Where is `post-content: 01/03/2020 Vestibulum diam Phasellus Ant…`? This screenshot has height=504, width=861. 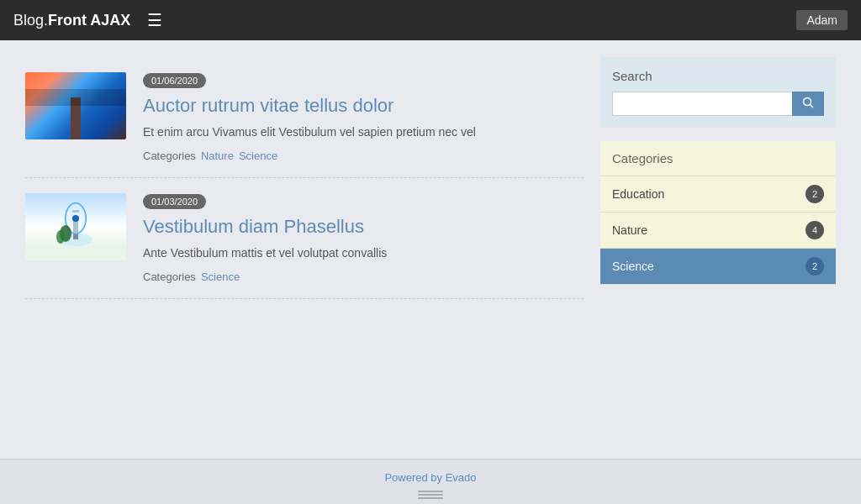 post-content: 01/03/2020 Vestibulum diam Phasellus Ant… is located at coordinates (363, 239).